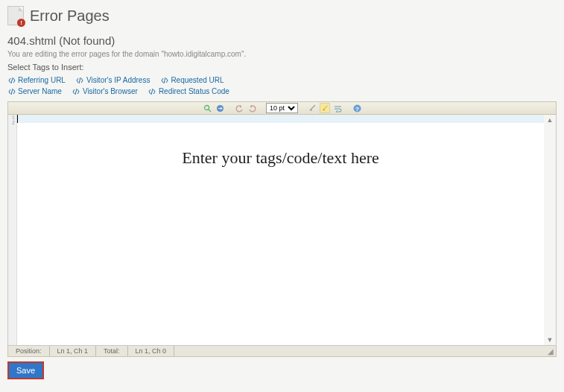  What do you see at coordinates (357, 108) in the screenshot?
I see `help-icon: ?` at bounding box center [357, 108].